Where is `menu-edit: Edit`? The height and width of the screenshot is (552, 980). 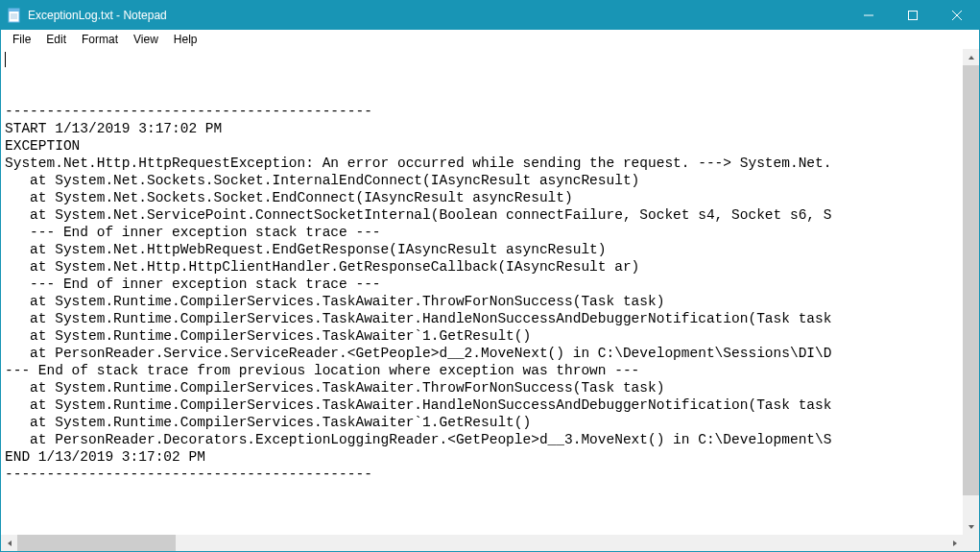 menu-edit: Edit is located at coordinates (56, 39).